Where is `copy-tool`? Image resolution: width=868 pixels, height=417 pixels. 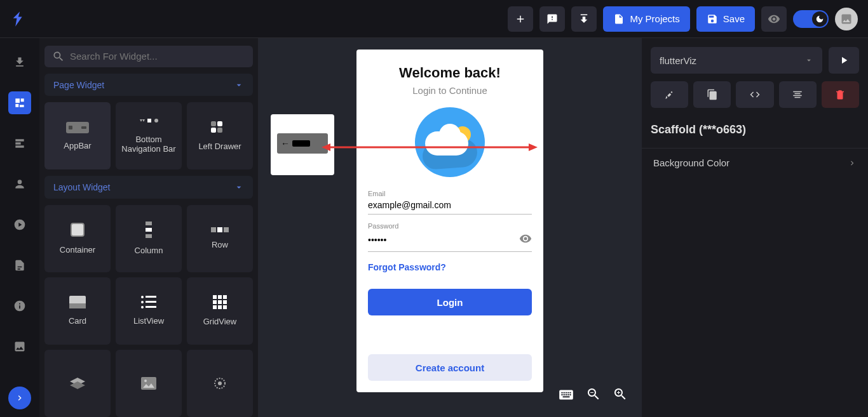 copy-tool is located at coordinates (712, 95).